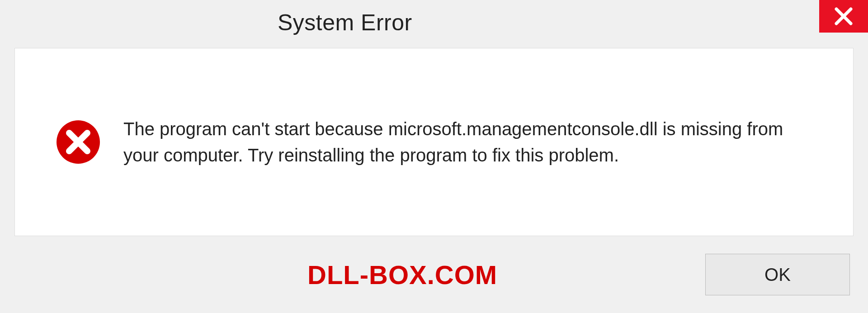 The image size is (868, 313). Describe the element at coordinates (844, 16) in the screenshot. I see `close-button` at that location.